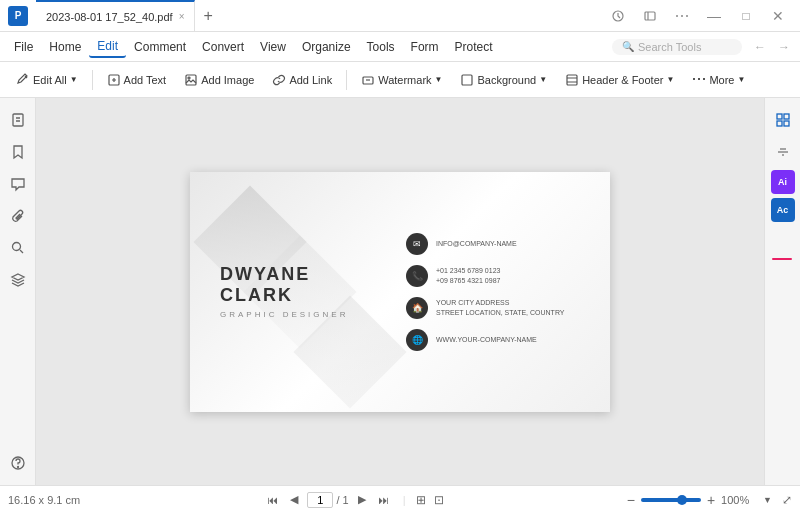 The width and height of the screenshot is (800, 513). Describe the element at coordinates (421, 500) in the screenshot. I see `fit-page-button: ⊞` at that location.